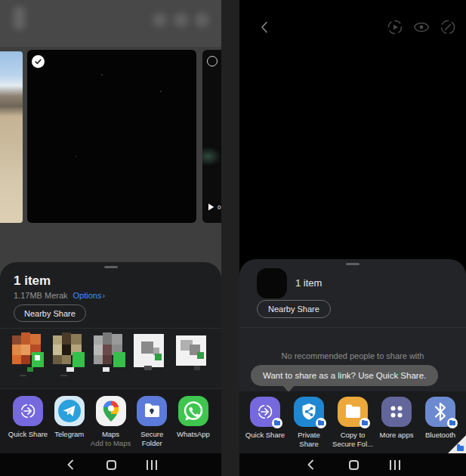  I want to click on chevron-right-icon: ›, so click(103, 295).